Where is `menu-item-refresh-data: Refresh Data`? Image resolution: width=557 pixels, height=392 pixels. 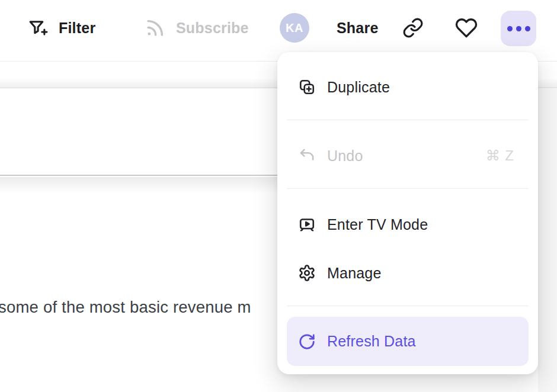 menu-item-refresh-data: Refresh Data is located at coordinates (408, 341).